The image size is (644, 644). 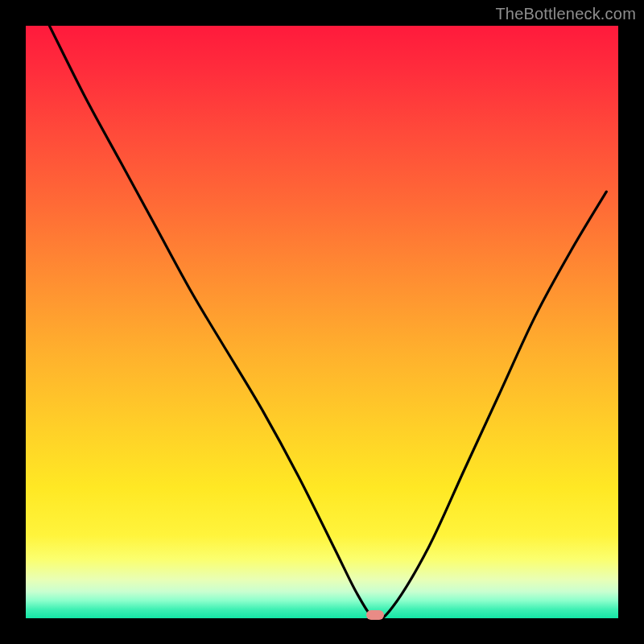 What do you see at coordinates (565, 14) in the screenshot?
I see `watermark-text: TheBottleneck.com` at bounding box center [565, 14].